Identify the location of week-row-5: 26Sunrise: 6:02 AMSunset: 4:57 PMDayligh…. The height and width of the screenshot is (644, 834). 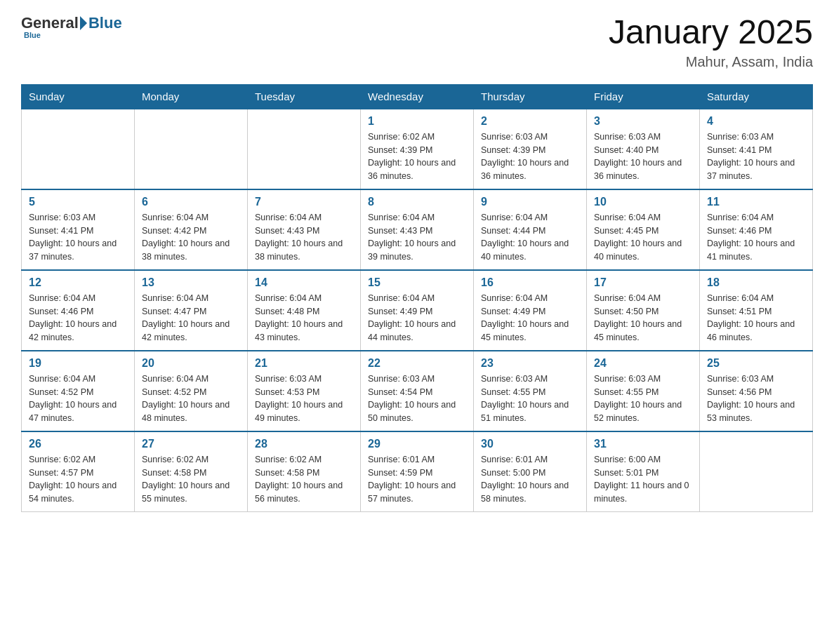
(417, 471).